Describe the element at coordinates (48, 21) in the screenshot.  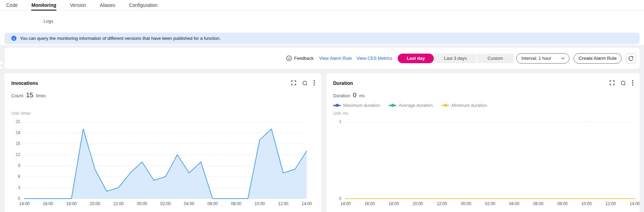
I see `subtab-logs: Logs` at that location.